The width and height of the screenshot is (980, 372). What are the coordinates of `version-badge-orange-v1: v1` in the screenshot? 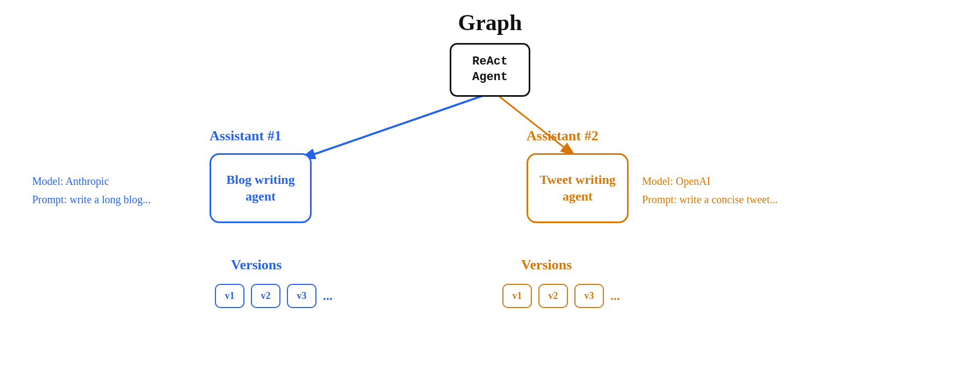 It's located at (517, 296).